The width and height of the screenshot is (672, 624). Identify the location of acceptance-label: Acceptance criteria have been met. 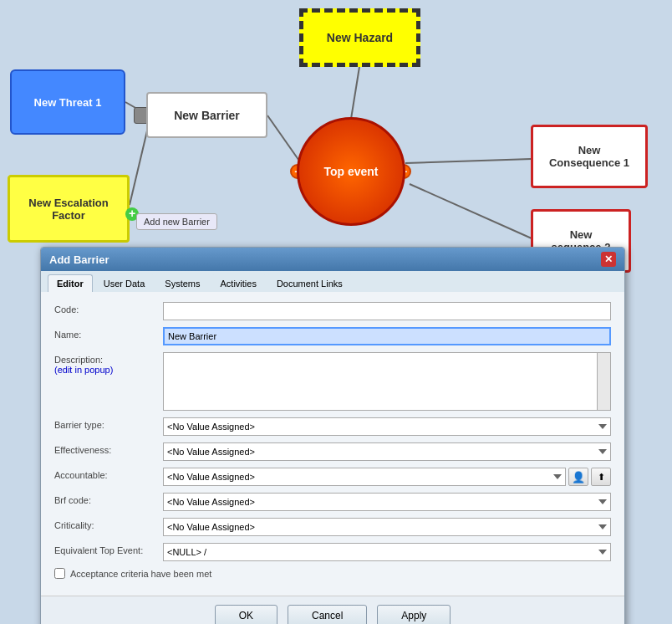
(140, 574).